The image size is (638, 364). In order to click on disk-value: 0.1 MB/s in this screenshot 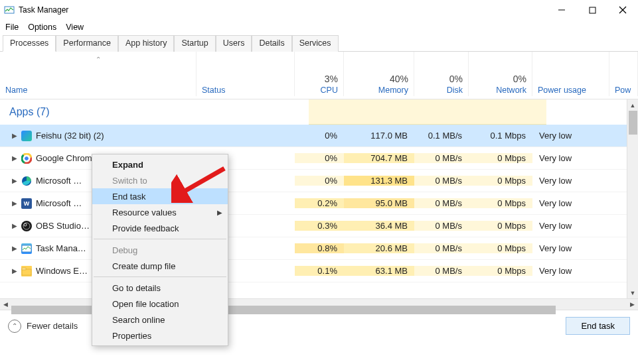, I will do `click(441, 135)`.